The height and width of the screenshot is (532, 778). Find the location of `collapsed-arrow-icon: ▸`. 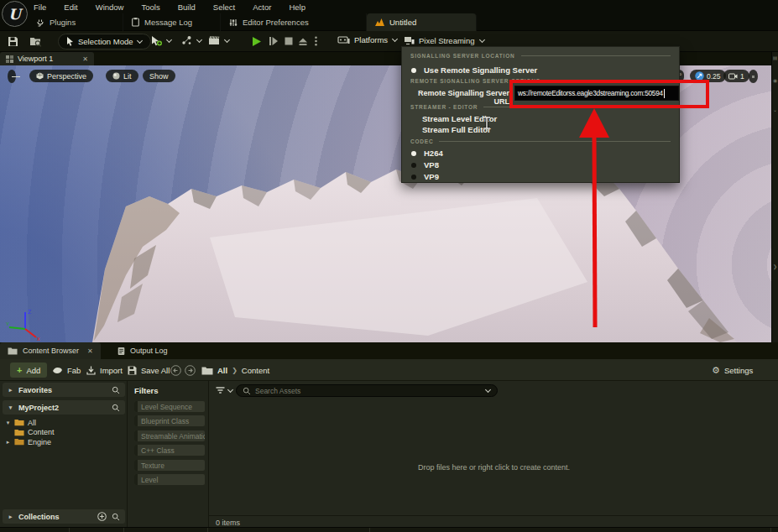

collapsed-arrow-icon: ▸ is located at coordinates (8, 442).